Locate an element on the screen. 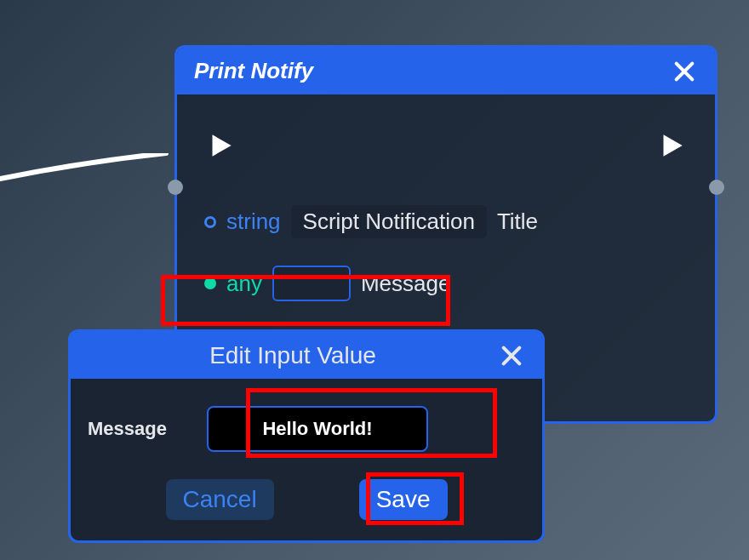  exec-output is located at coordinates (672, 146).